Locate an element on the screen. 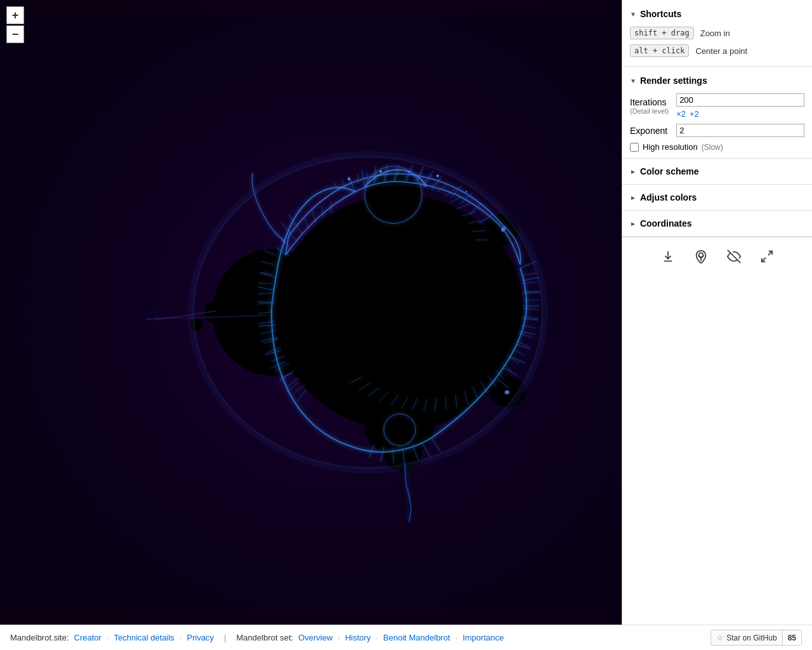 The width and height of the screenshot is (812, 650). shortcut-kbd-center: alt + click is located at coordinates (660, 51).